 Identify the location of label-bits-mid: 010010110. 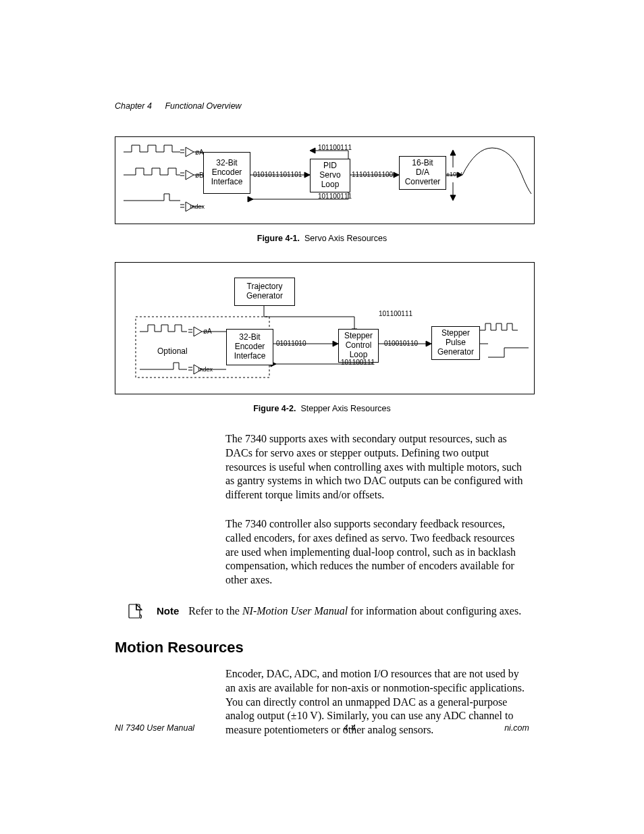
(401, 343).